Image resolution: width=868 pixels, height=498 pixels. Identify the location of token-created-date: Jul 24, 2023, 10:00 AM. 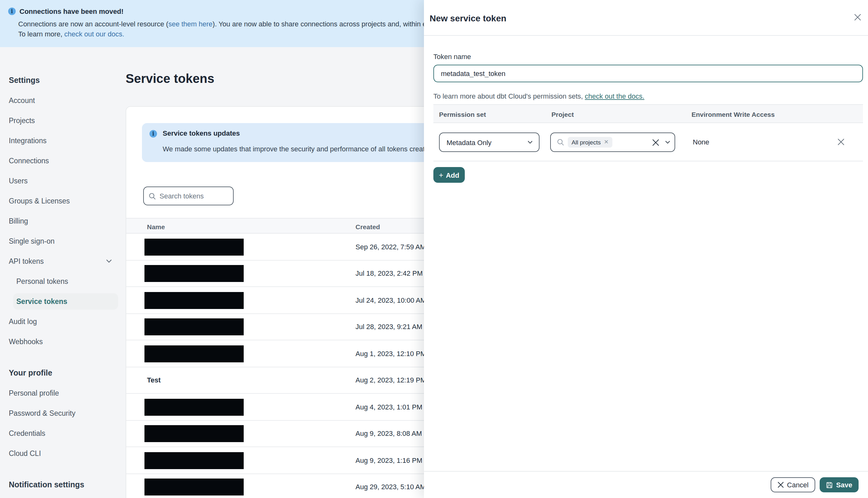
(391, 300).